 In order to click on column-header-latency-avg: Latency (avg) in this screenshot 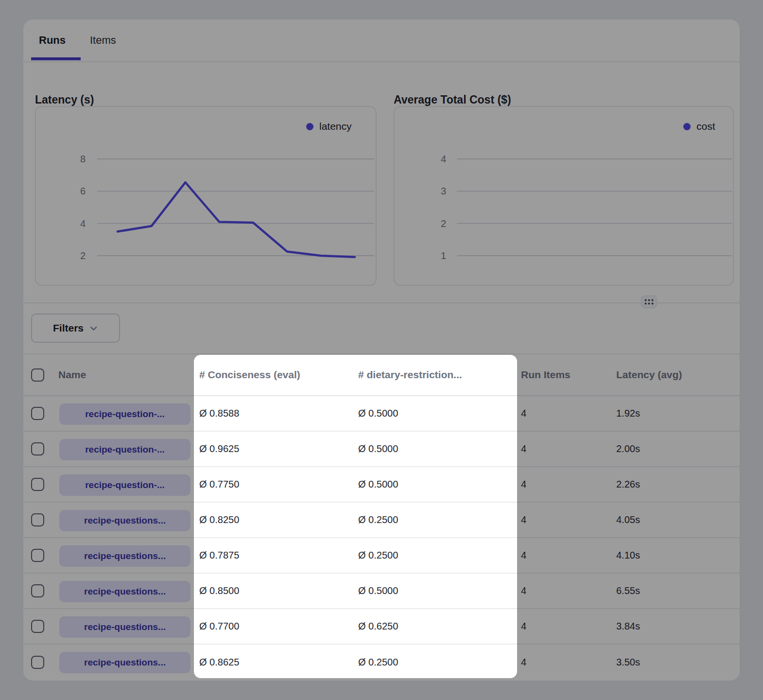, I will do `click(649, 375)`.